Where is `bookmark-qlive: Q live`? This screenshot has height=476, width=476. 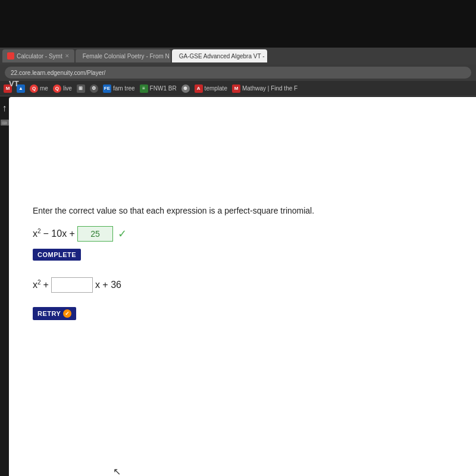
bookmark-qlive: Q live is located at coordinates (62, 89).